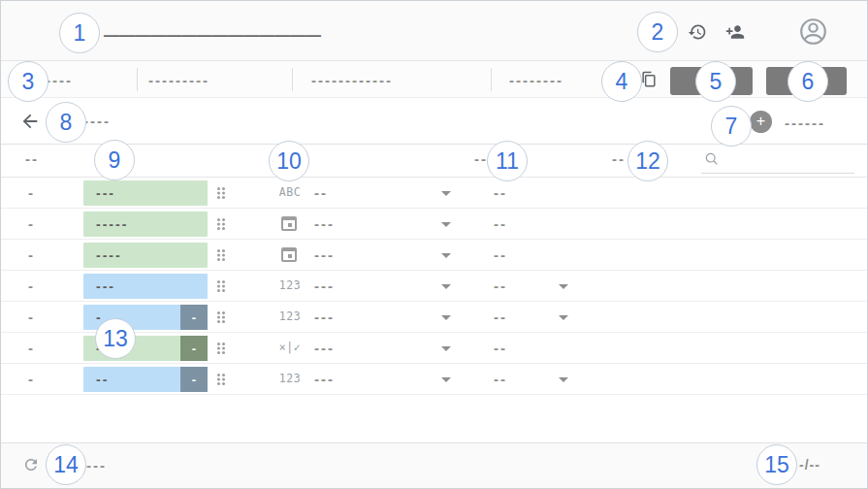  Describe the element at coordinates (145, 255) in the screenshot. I see `field-chip: ----` at that location.